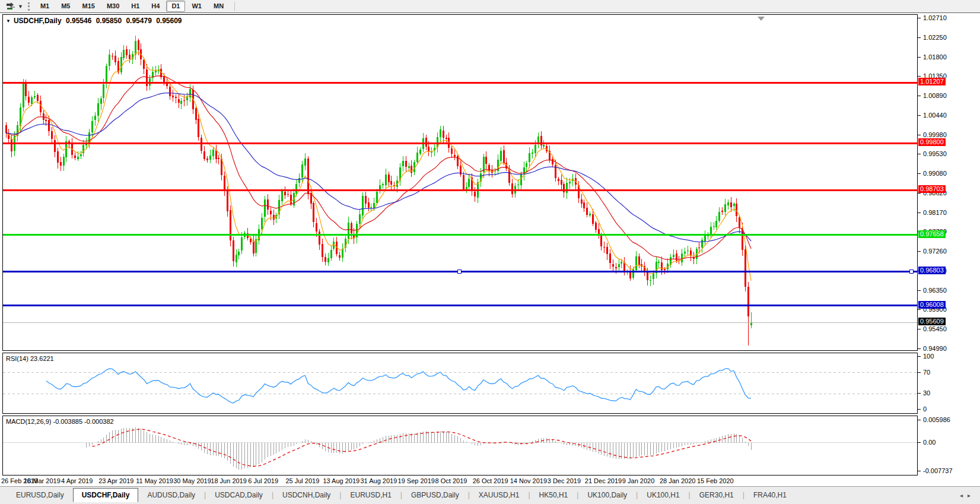  Describe the element at coordinates (106, 495) in the screenshot. I see `chart-tab-USDCHF-Daily: USDCHF,Daily` at that location.